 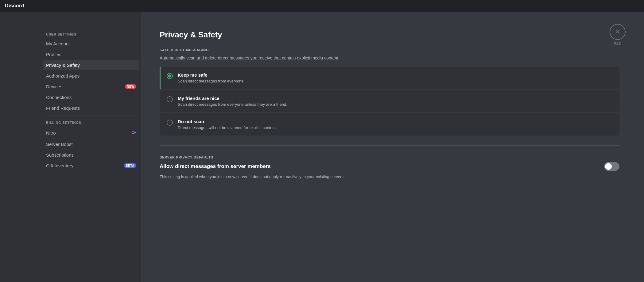 I want to click on sidebar-item-server-boost: Server Boost, so click(x=91, y=144).